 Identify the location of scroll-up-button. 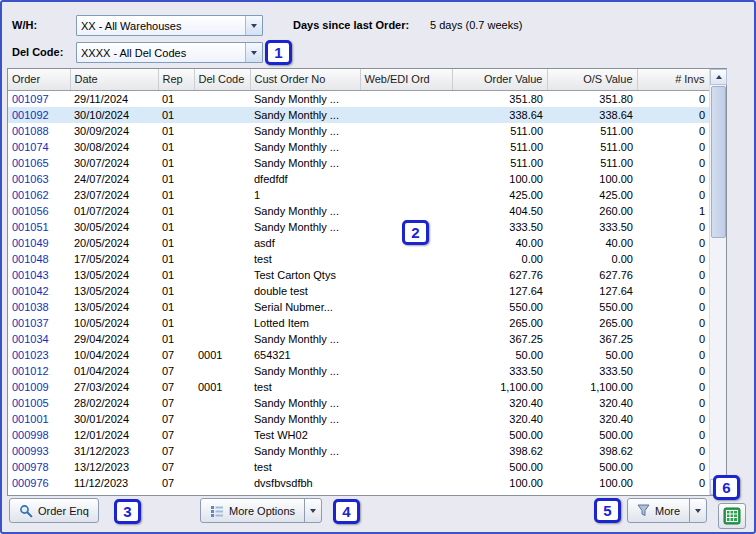
(718, 77).